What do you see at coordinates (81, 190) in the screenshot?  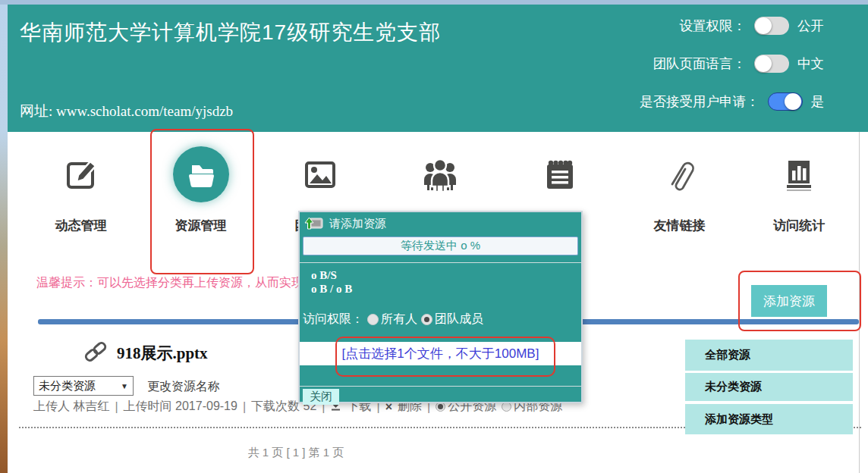 I see `nav-item-dynamic-management: 动态管理` at bounding box center [81, 190].